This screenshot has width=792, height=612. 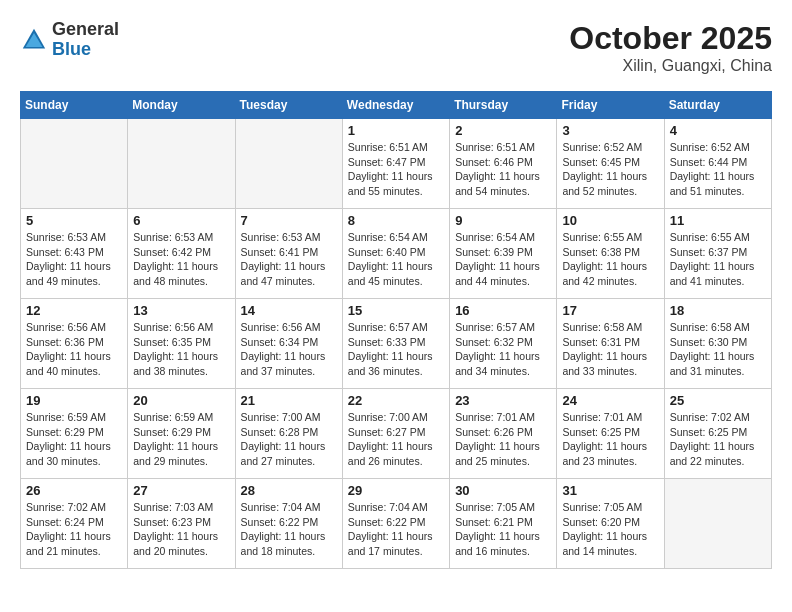 What do you see at coordinates (396, 170) in the screenshot?
I see `day-info: Sunrise: 6:51 AMSunset: 6:47 PMDaylight:…` at bounding box center [396, 170].